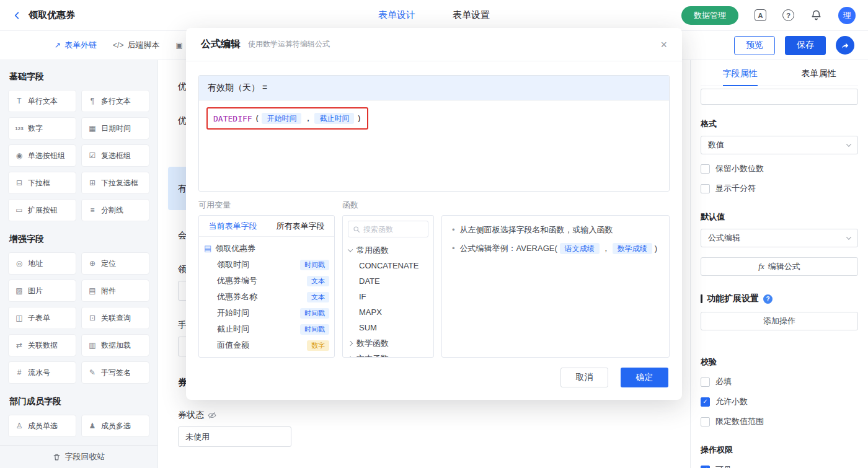 The image size is (868, 468). Describe the element at coordinates (388, 343) in the screenshot. I see `function-group: 数学函数` at that location.